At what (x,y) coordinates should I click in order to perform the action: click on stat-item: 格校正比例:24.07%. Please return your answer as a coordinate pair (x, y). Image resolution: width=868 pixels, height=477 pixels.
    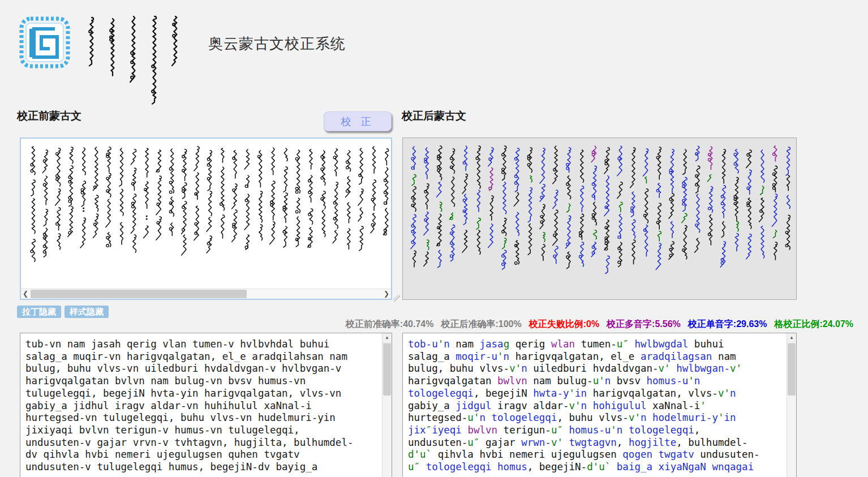
    Looking at the image, I should click on (814, 324).